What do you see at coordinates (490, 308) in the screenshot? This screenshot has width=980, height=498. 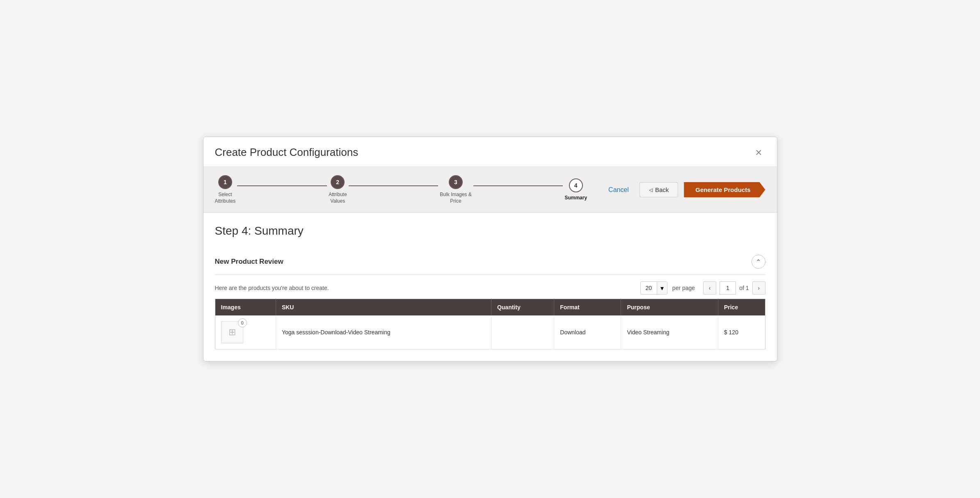 I see `table-header-row: Images SKU Quantity Format Purpose Price` at bounding box center [490, 308].